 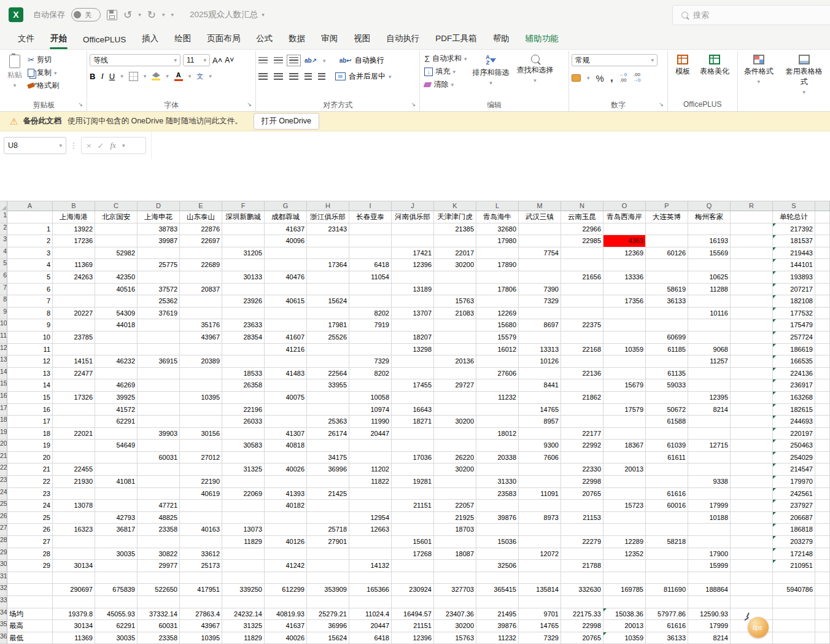 What do you see at coordinates (794, 301) in the screenshot?
I see `cell-S8: 182108` at bounding box center [794, 301].